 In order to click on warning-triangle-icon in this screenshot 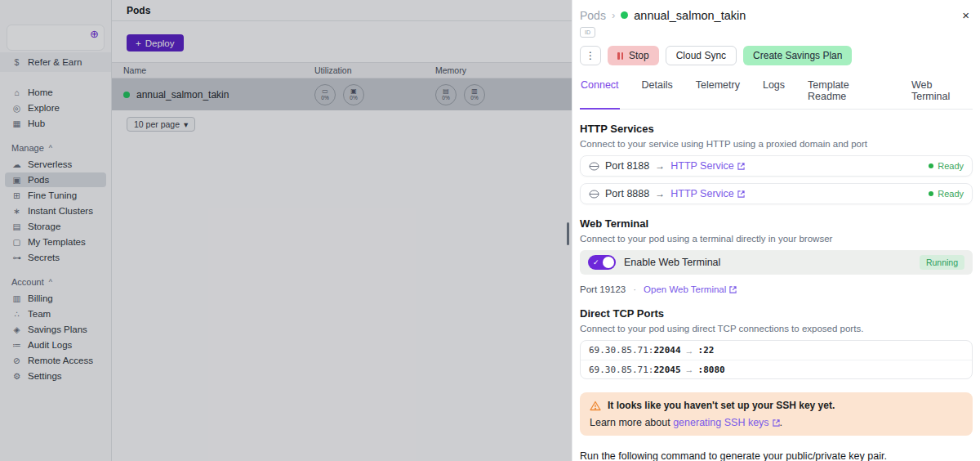, I will do `click(595, 405)`.